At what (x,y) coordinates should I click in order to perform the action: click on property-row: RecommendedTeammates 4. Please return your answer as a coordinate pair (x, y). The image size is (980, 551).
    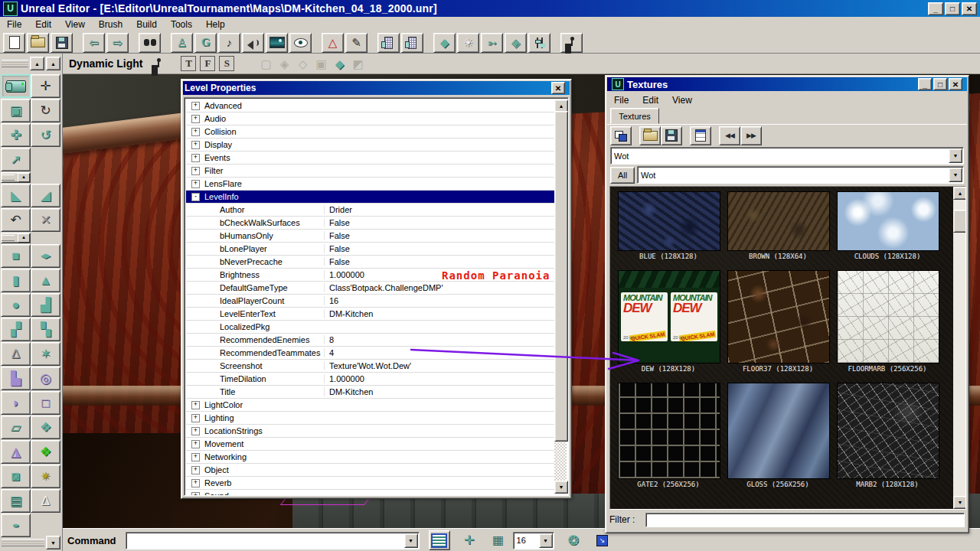
    Looking at the image, I should click on (371, 354).